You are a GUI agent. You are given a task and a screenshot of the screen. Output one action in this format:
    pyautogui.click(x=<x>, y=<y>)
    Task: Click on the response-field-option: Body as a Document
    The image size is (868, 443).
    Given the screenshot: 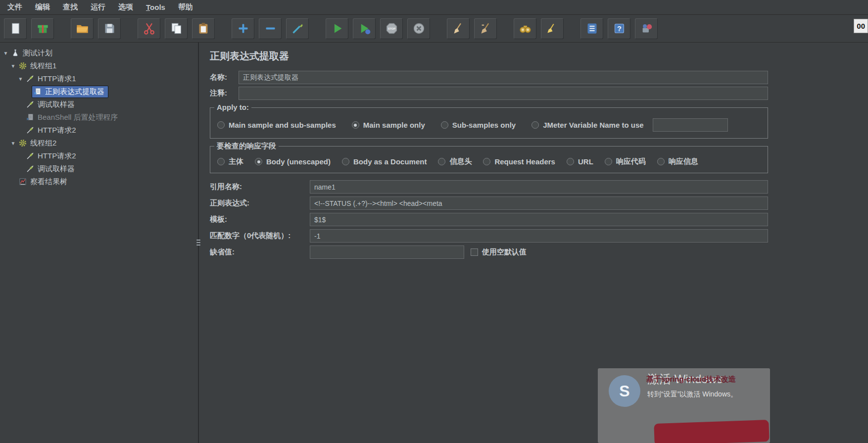 What is the action you would take?
    pyautogui.click(x=384, y=161)
    